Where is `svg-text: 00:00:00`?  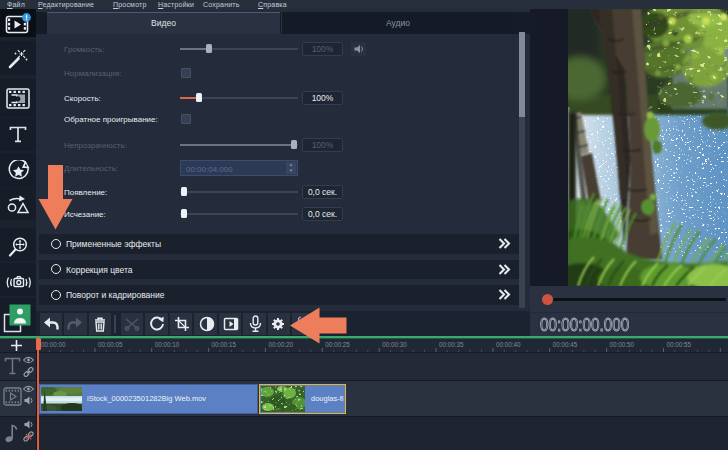
svg-text: 00:00:00 is located at coordinates (54, 344).